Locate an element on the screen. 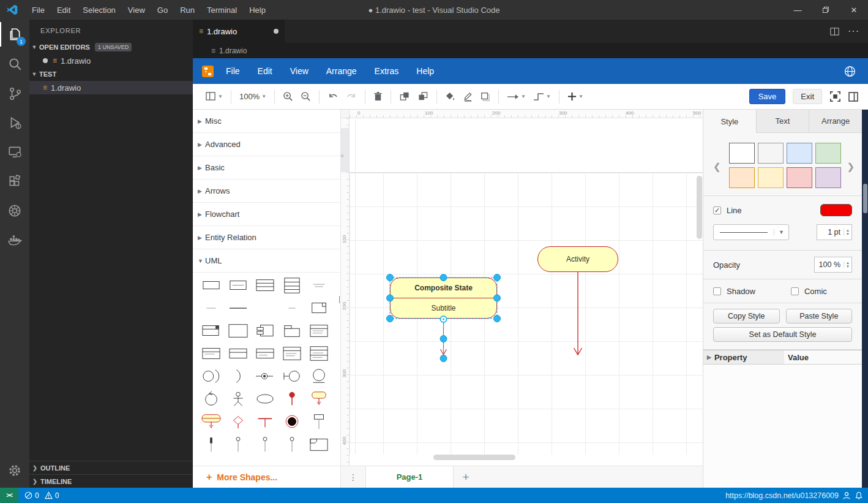 The width and height of the screenshot is (868, 503). menu-item-view: View is located at coordinates (137, 10).